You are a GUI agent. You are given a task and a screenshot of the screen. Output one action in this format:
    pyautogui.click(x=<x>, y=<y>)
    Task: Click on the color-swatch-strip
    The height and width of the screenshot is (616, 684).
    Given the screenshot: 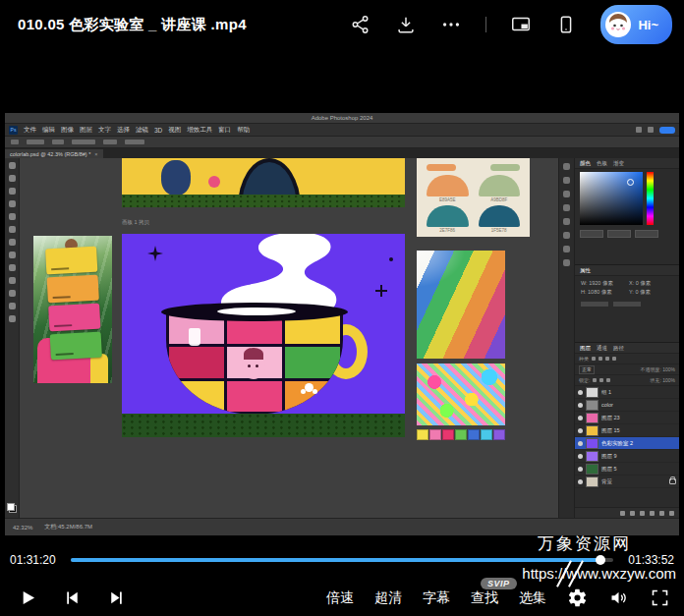 What is the action you would take?
    pyautogui.click(x=461, y=434)
    